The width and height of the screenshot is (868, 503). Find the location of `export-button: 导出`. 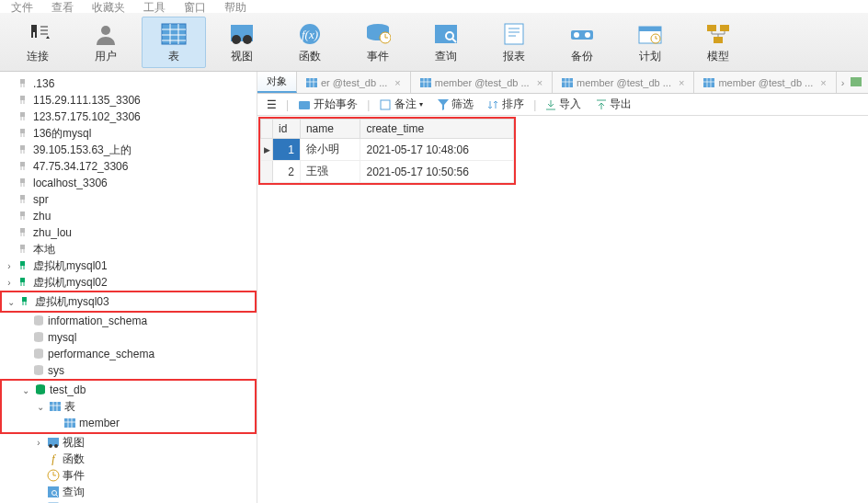

export-button: 导出 is located at coordinates (614, 105).